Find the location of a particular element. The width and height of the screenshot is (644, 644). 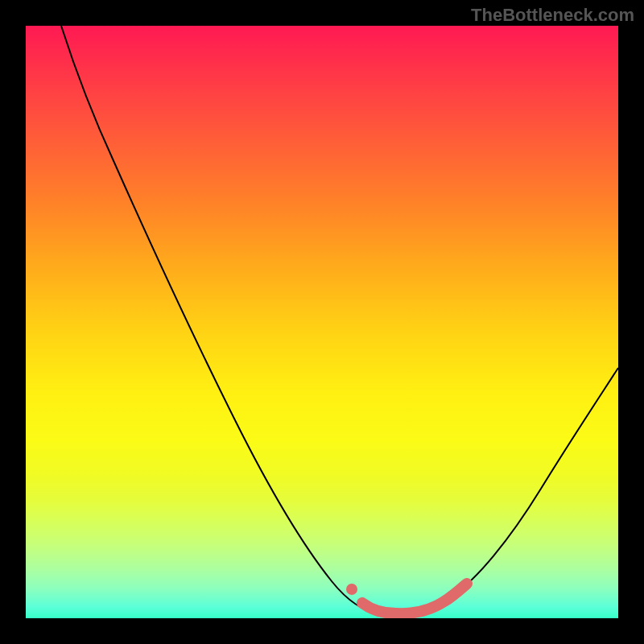

highlight-dot is located at coordinates (352, 589).